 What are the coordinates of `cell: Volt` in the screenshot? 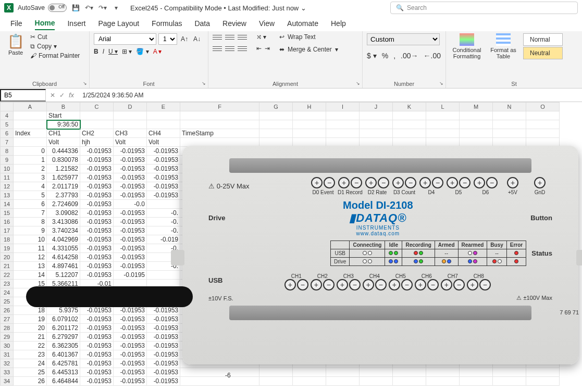 It's located at (130, 143).